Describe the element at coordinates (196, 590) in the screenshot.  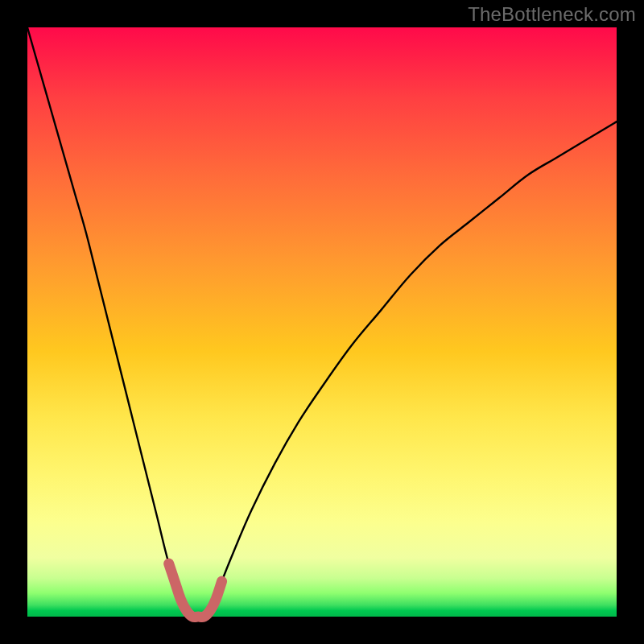
I see `optimal-range-highlight` at that location.